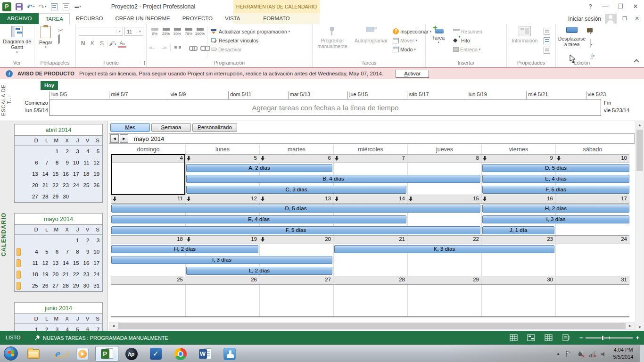 The width and height of the screenshot is (644, 362). I want to click on auto-schedule-button: Autoprogramar, so click(371, 35).